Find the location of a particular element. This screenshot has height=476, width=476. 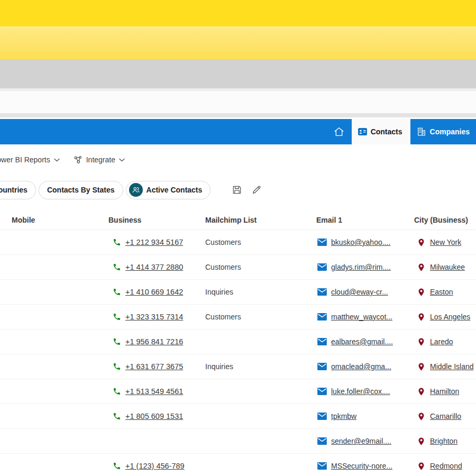

cell-email1: gladys.rim@rim.... is located at coordinates (359, 267).